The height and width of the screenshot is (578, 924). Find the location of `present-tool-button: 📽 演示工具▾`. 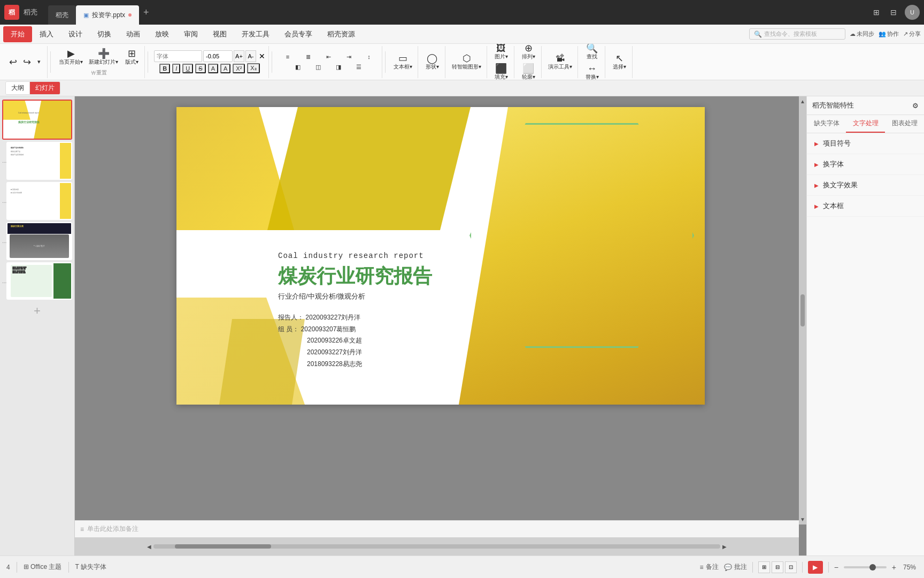

present-tool-button: 📽 演示工具▾ is located at coordinates (560, 62).